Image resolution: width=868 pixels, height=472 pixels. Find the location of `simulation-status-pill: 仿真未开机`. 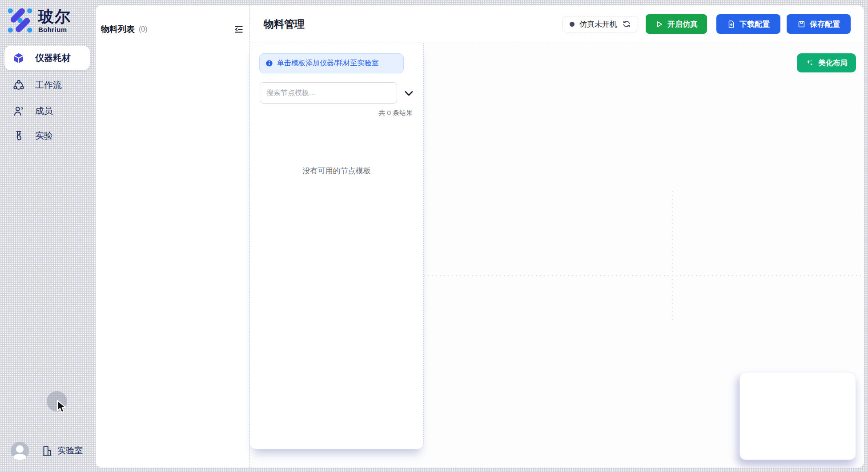

simulation-status-pill: 仿真未开机 is located at coordinates (600, 24).